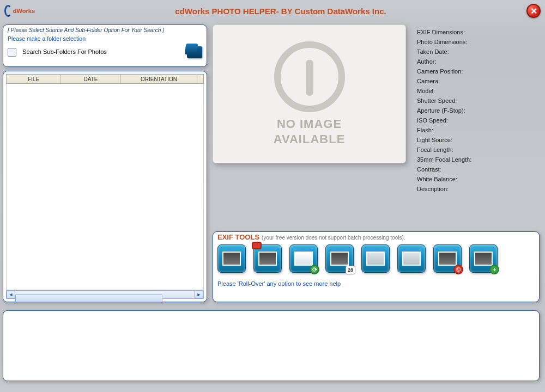  I want to click on search-panel: [ Please Select Source And Sub-Folder Op…, so click(105, 46).